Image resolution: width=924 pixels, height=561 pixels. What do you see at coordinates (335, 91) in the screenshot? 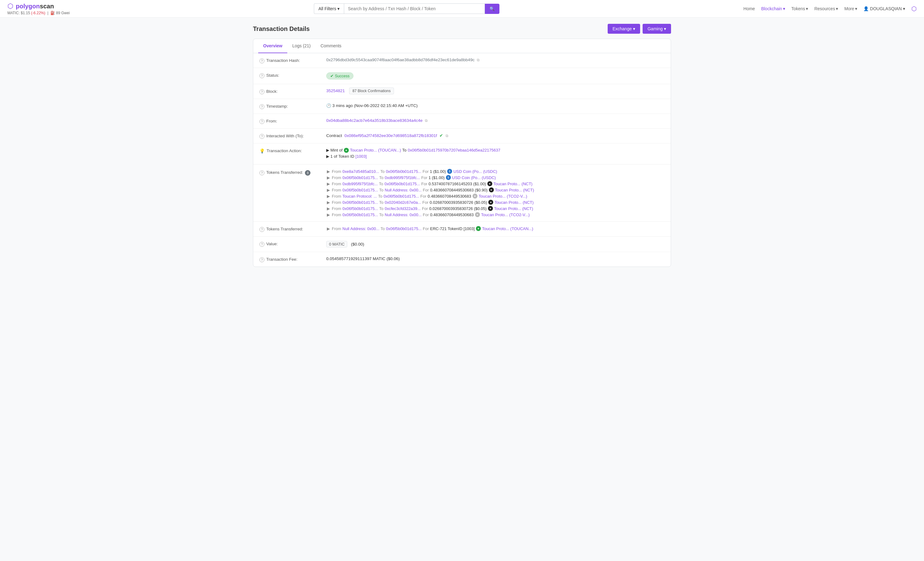
I see `block-number-link: 35254821` at bounding box center [335, 91].